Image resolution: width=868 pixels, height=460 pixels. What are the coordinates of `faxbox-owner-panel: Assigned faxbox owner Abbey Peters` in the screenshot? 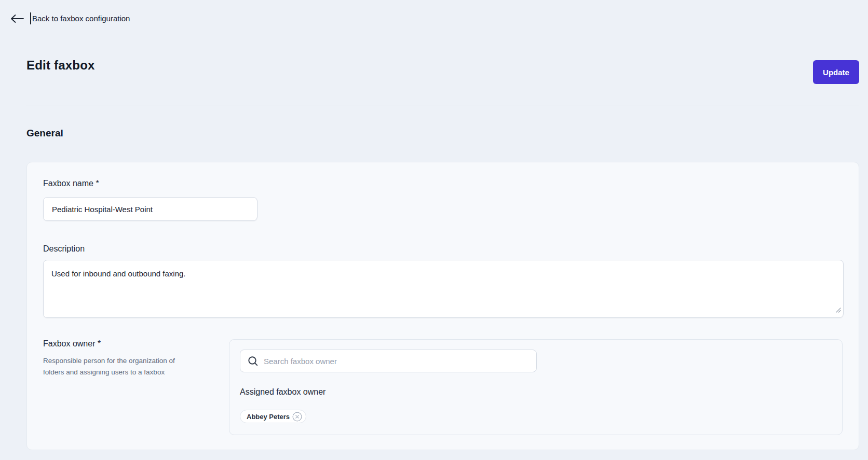 It's located at (536, 387).